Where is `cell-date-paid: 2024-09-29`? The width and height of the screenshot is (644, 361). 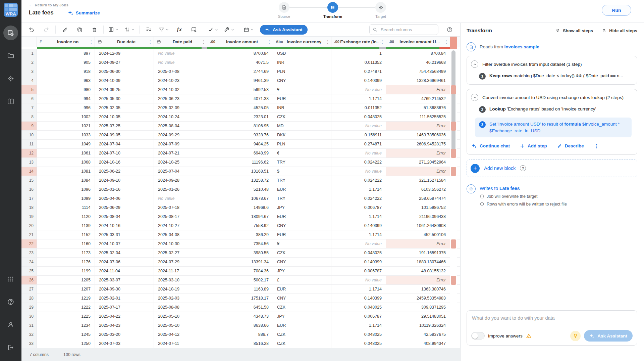 cell-date-paid: 2024-09-29 is located at coordinates (180, 135).